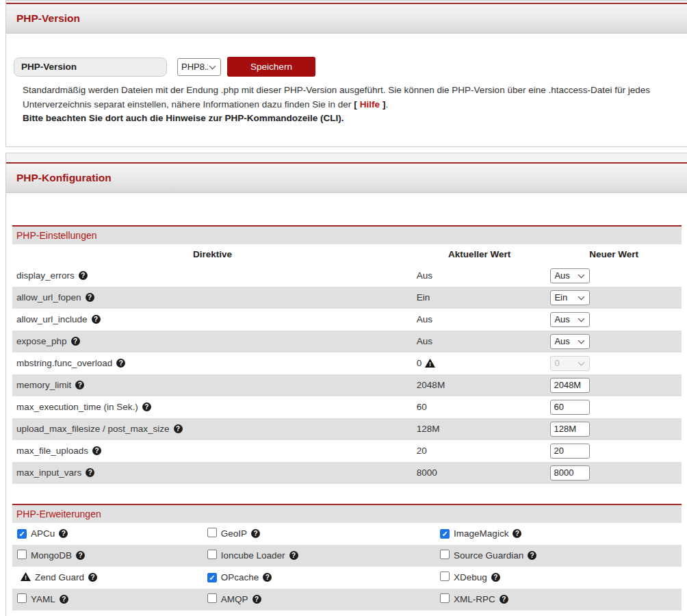 Image resolution: width=687 pixels, height=616 pixels. I want to click on save-button: Speichern, so click(271, 67).